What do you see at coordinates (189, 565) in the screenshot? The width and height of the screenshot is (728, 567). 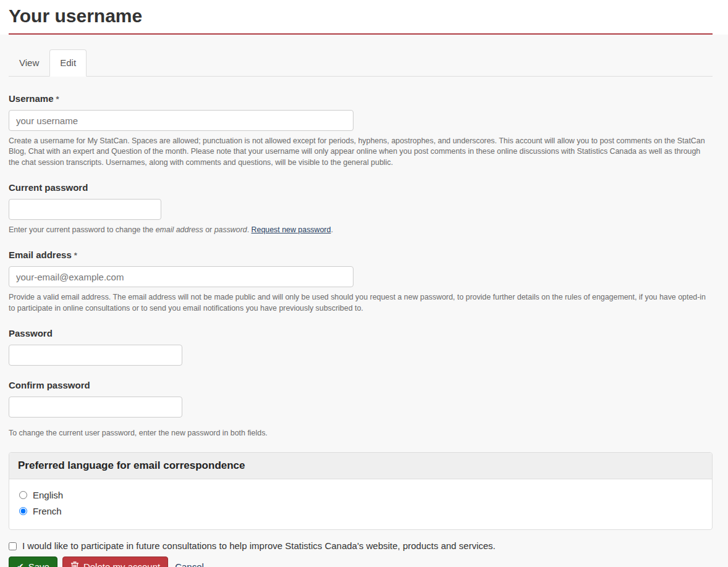 I see `cancel-link: Cancel` at bounding box center [189, 565].